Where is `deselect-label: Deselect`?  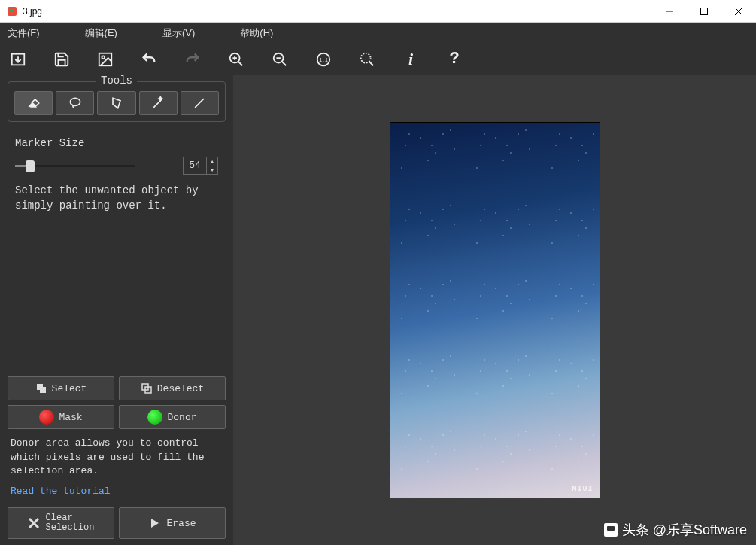
deselect-label: Deselect is located at coordinates (181, 388).